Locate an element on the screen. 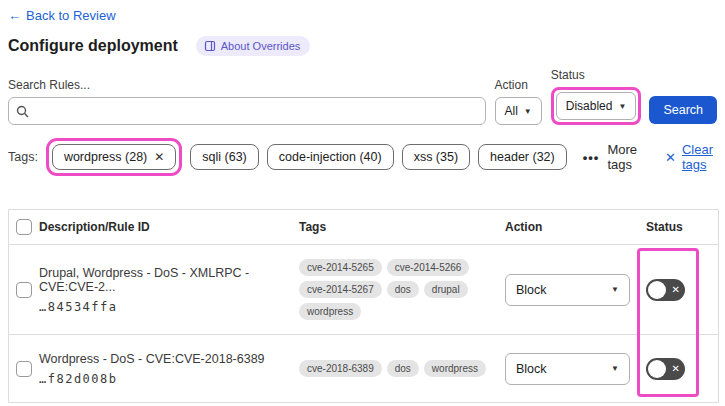 The width and height of the screenshot is (725, 406). search-rules-input is located at coordinates (247, 111).